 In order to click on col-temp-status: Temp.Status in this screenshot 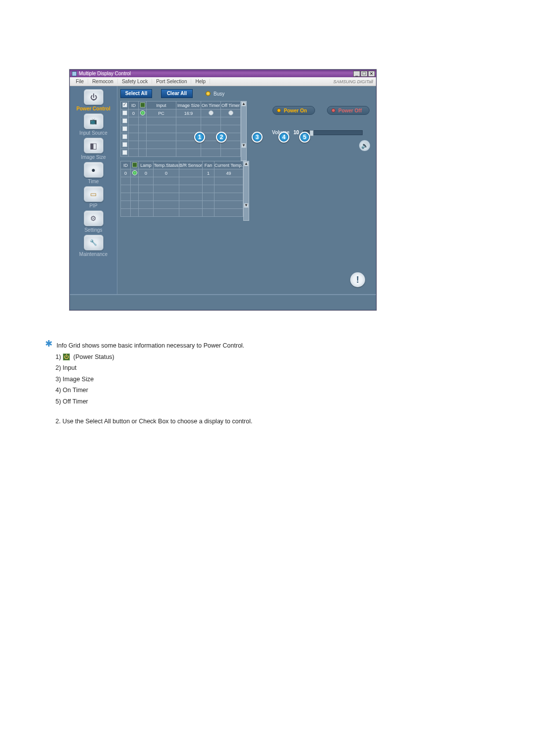, I will do `click(166, 165)`.